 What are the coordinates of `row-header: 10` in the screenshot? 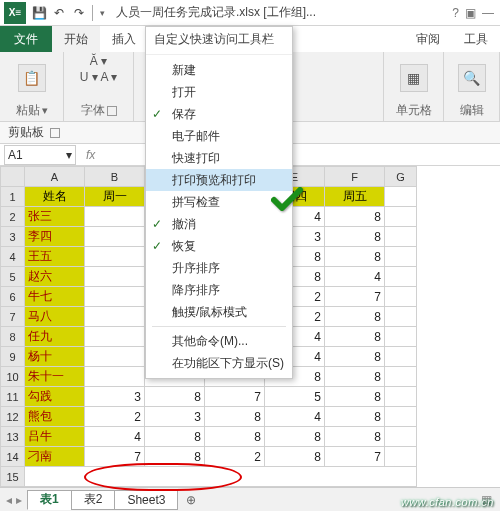 It's located at (13, 377).